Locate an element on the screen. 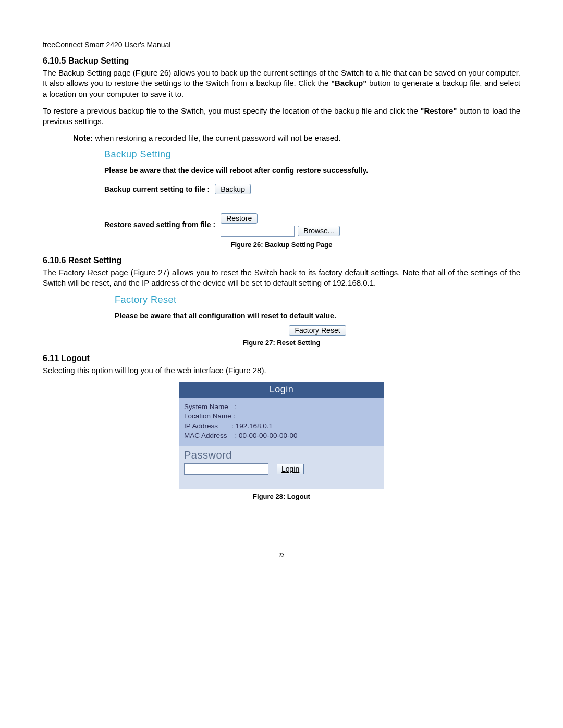  fig26-backup-row: Backup current setting to file : Backup is located at coordinates (312, 189).